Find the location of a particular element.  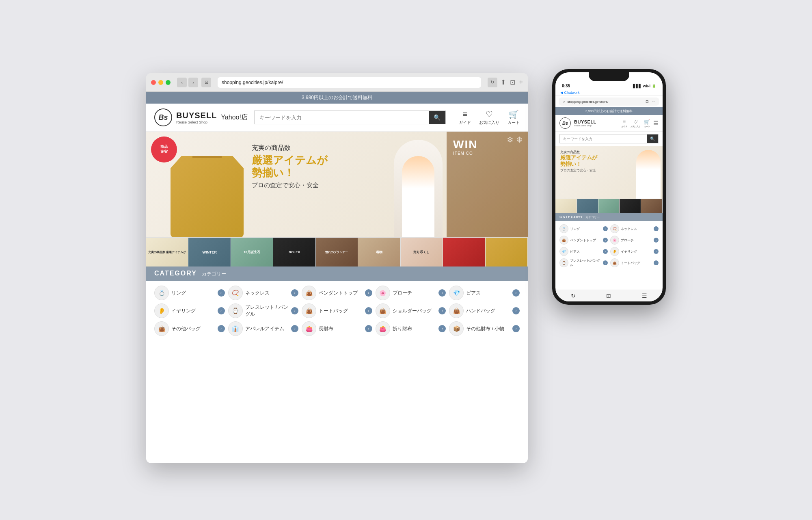

phone-screen: 0:35 ▋▋▋ WiFi 🔋 ◀ Chatwork ○ shopping.ge… is located at coordinates (609, 187).